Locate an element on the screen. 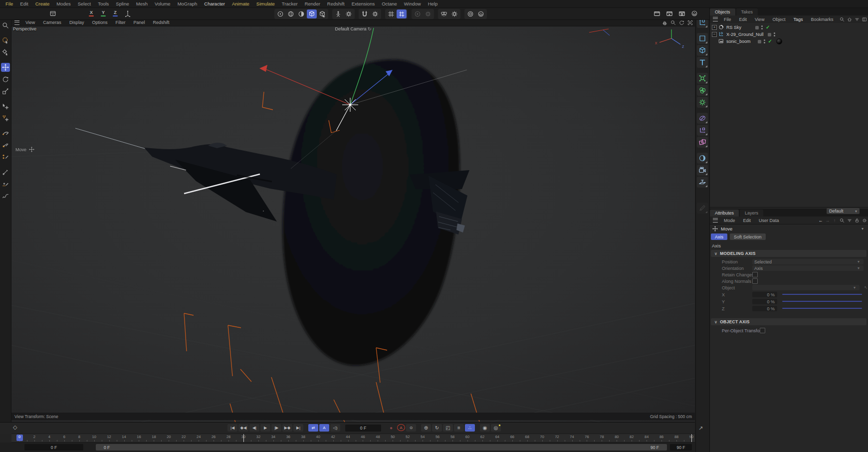 The image size is (868, 452). filter-icon is located at coordinates (857, 19).